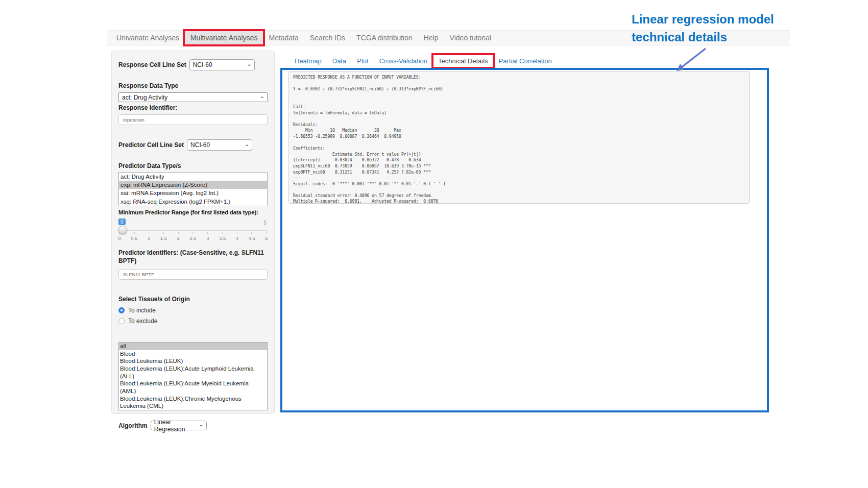 The height and width of the screenshot is (488, 868). I want to click on nav-item-tcga-distribution: TCGA distribution, so click(384, 38).